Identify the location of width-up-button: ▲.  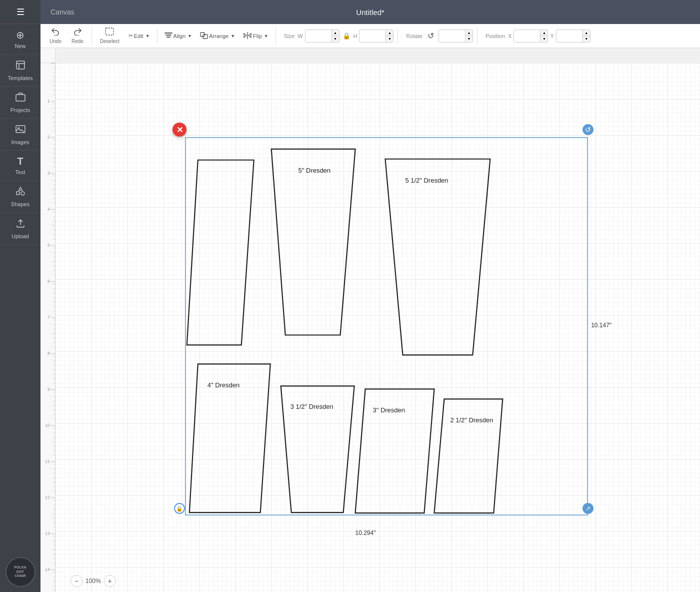
(336, 33).